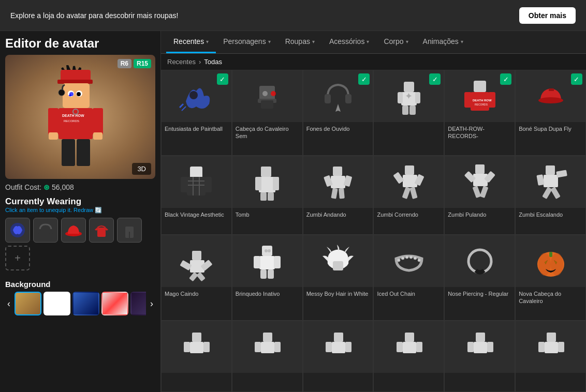  What do you see at coordinates (80, 43) in the screenshot?
I see `page-title: Editor de avatar` at bounding box center [80, 43].